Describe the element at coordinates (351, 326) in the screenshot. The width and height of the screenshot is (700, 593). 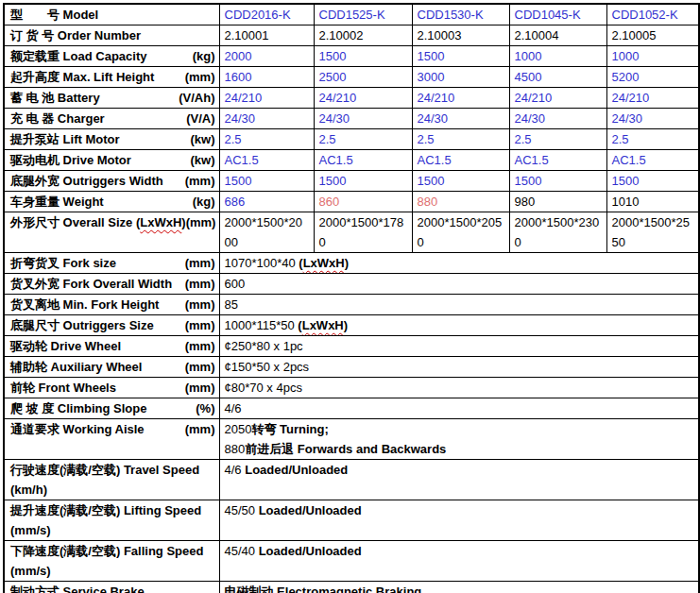
I see `spec-row-outriggers-size: 底腿尺寸 Outriggers Size(mm)1000*115*50 (LxW…` at that location.